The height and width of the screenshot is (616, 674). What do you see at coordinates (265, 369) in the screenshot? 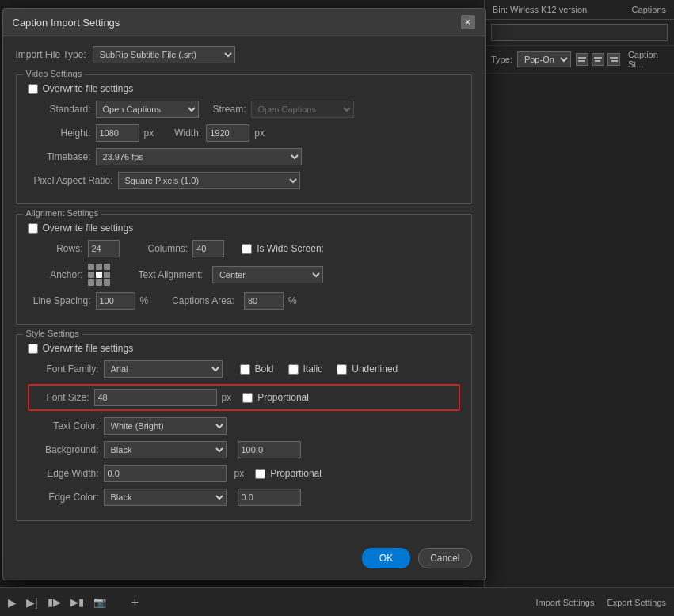
I see `bold-label: Bold` at bounding box center [265, 369].